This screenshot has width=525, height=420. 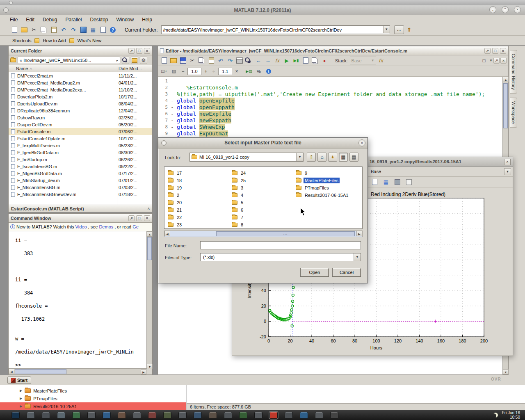 What do you see at coordinates (514, 72) in the screenshot?
I see `tab-command-history: Command History` at bounding box center [514, 72].